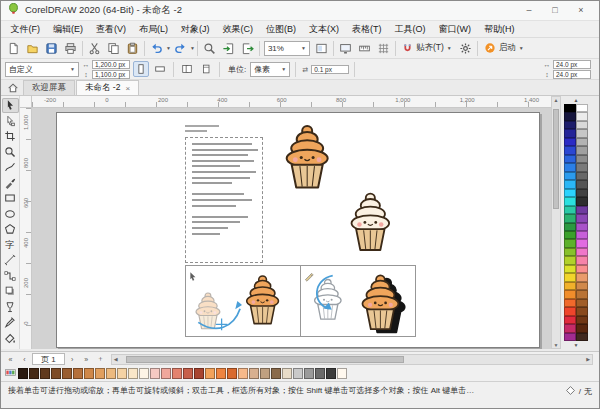 The image size is (600, 409). Describe the element at coordinates (209, 311) in the screenshot. I see `cupcake-ghost-artwork` at that location.